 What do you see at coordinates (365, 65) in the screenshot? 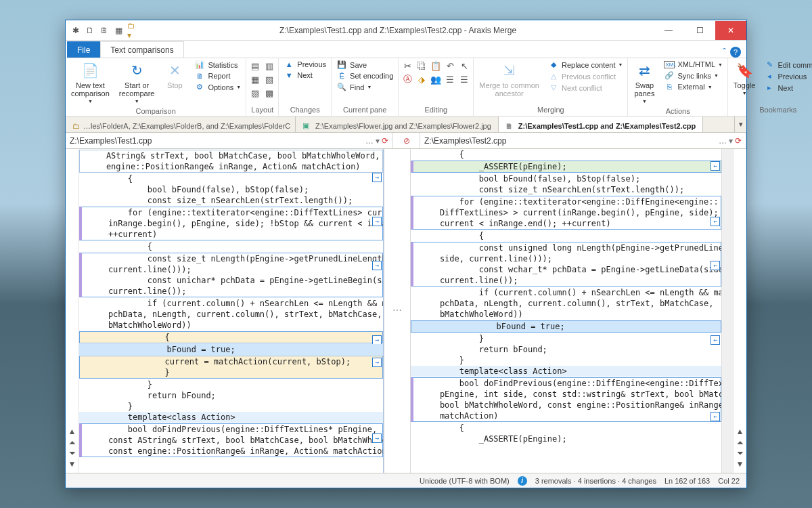
I see `save-button: 💾Save` at bounding box center [365, 65].